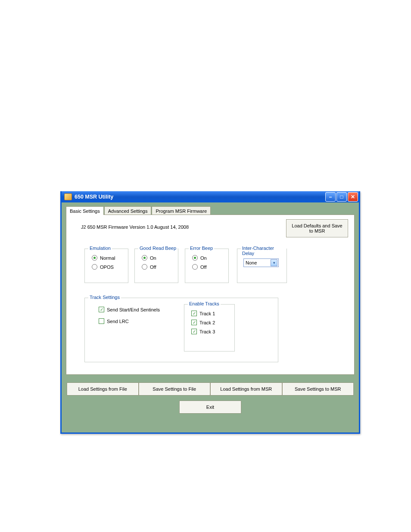 This screenshot has width=411, height=532. I want to click on check-label: Send Start/End Sentinels, so click(134, 310).